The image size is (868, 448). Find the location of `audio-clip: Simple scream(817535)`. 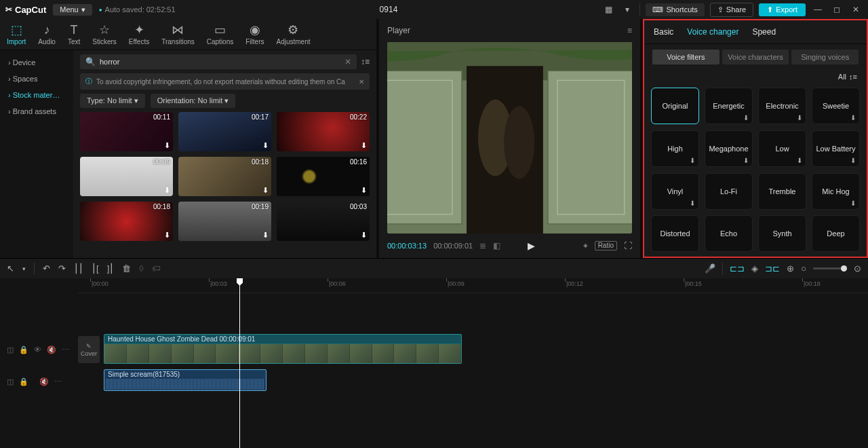

audio-clip: Simple scream(817535) is located at coordinates (185, 380).